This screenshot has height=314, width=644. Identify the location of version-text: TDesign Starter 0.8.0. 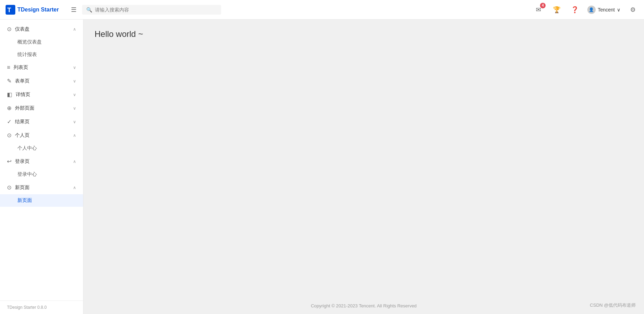
(27, 307).